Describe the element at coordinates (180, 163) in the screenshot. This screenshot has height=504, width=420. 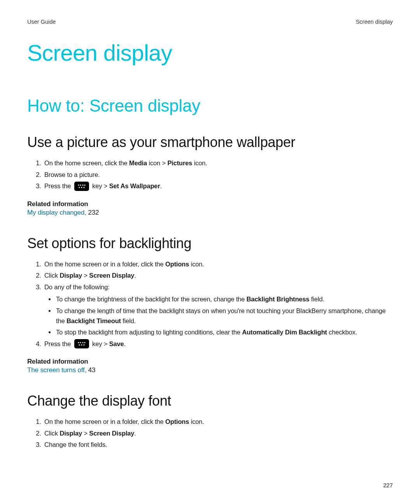
I see `ui-ref-pictures: Pictures` at that location.